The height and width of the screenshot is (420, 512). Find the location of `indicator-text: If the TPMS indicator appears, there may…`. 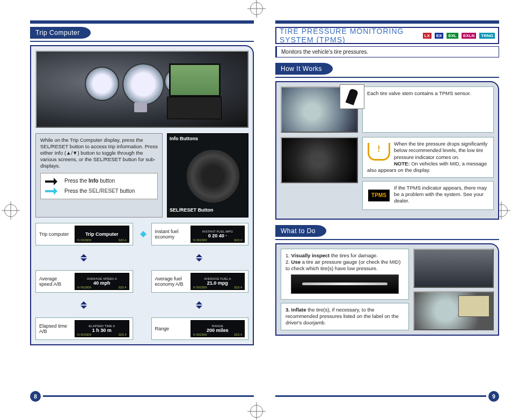

indicator-text: If the TPMS indicator appears, there may… is located at coordinates (440, 194).